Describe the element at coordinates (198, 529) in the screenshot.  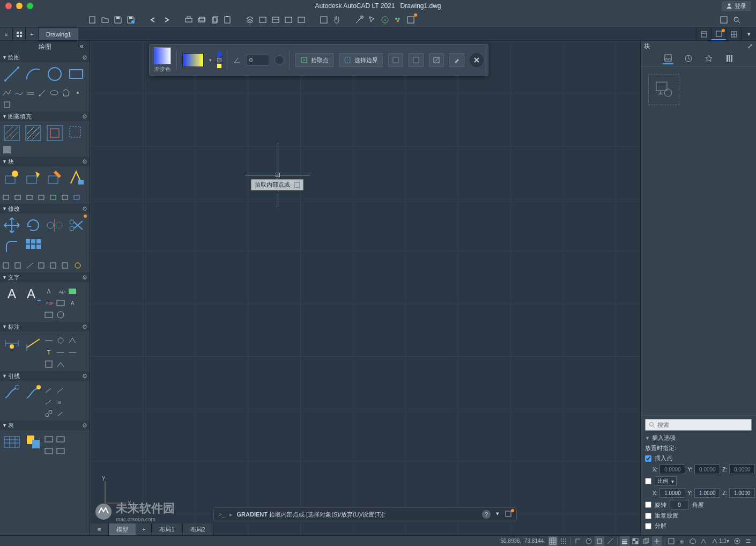
I see `layout2-tab: 布局2` at that location.